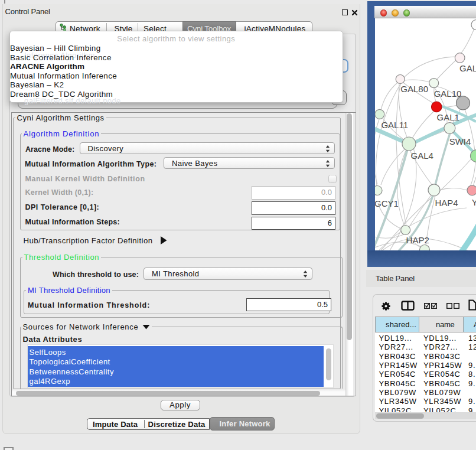 The width and height of the screenshot is (476, 450). What do you see at coordinates (474, 202) in the screenshot?
I see `svg-text: YE` at bounding box center [474, 202].